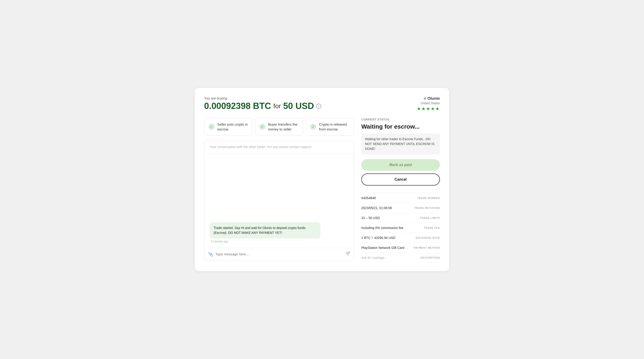 The width and height of the screenshot is (644, 359). What do you see at coordinates (373, 258) in the screenshot?
I see `description-value: Ask for cashapp` at bounding box center [373, 258].